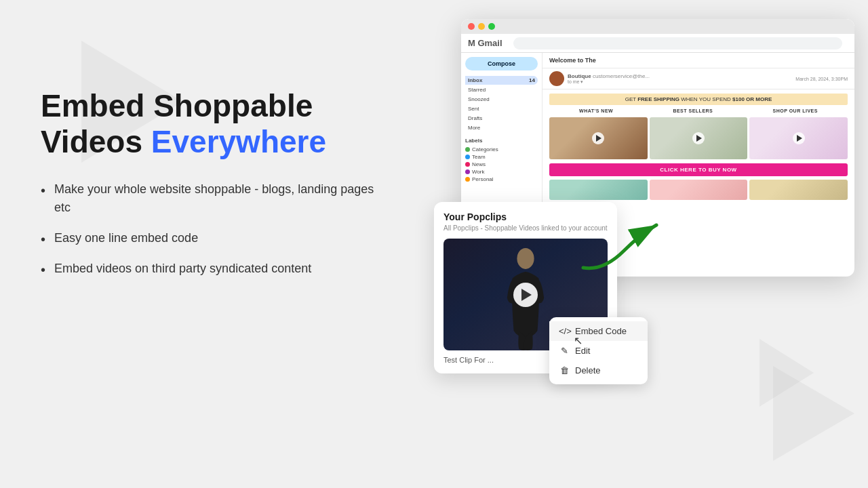 The image size is (868, 488). What do you see at coordinates (698, 61) in the screenshot?
I see `email-subject: Welcome to The` at bounding box center [698, 61].